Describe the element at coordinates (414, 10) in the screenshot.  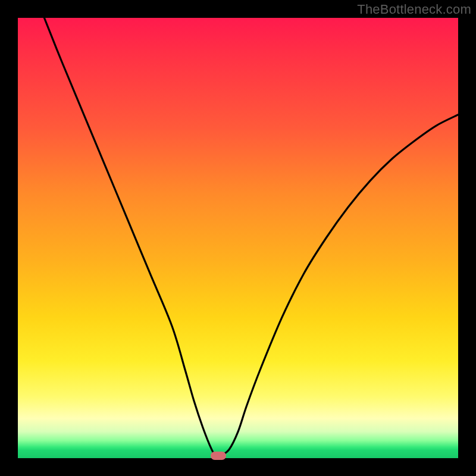
I see `watermark-text: TheBottleneck.com` at that location.